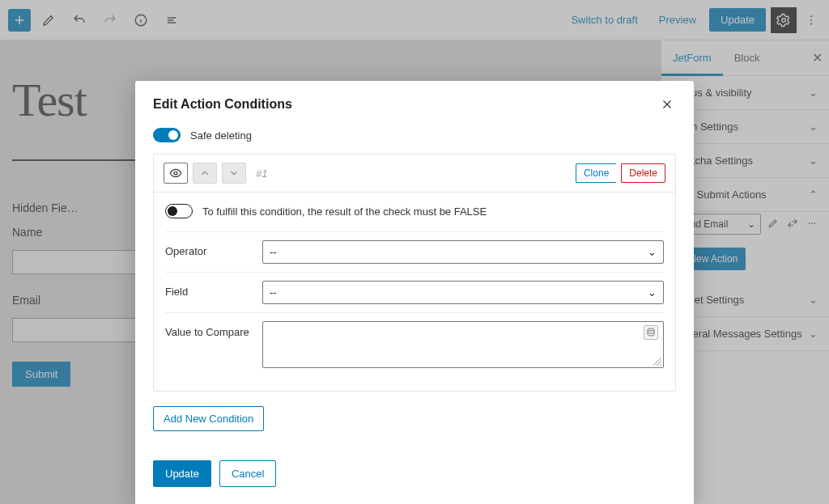 The image size is (829, 504). I want to click on value-to-compare-textarea, so click(463, 345).